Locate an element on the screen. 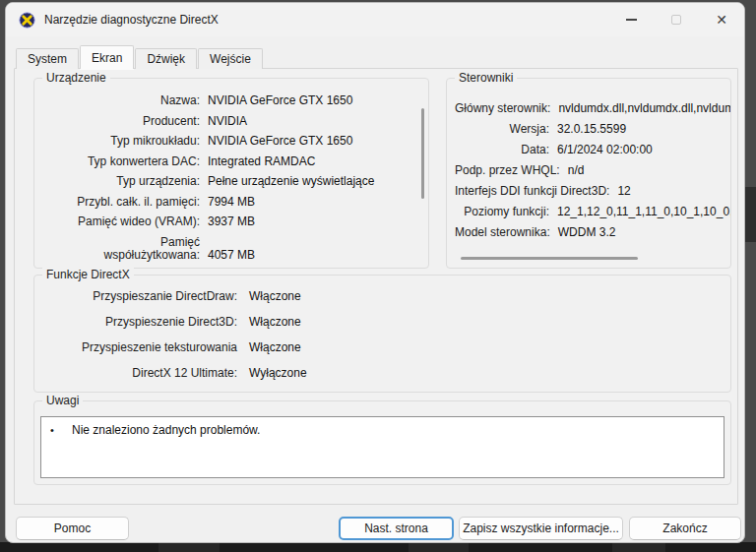  field-value: nvldumdx.dll,nvldumdx.dll,nvldum is located at coordinates (644, 109).